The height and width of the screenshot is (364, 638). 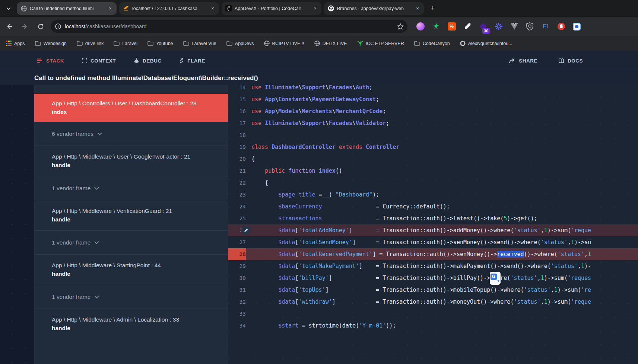 I want to click on address-bar: localhost/cashkasa/user/dashboard, so click(x=229, y=26).